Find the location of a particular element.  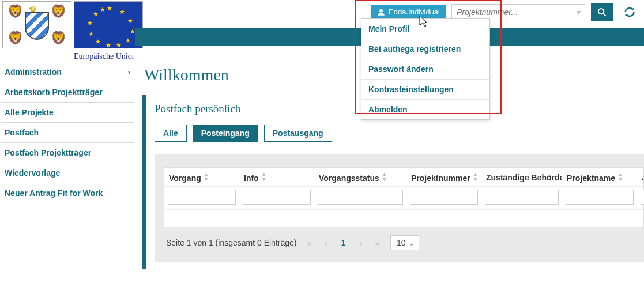

filter-info is located at coordinates (277, 197).